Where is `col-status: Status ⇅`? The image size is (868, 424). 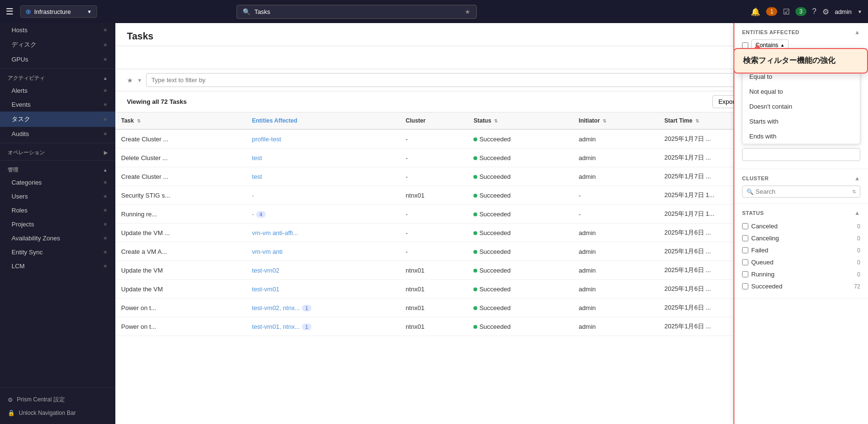
col-status: Status ⇅ is located at coordinates (520, 121).